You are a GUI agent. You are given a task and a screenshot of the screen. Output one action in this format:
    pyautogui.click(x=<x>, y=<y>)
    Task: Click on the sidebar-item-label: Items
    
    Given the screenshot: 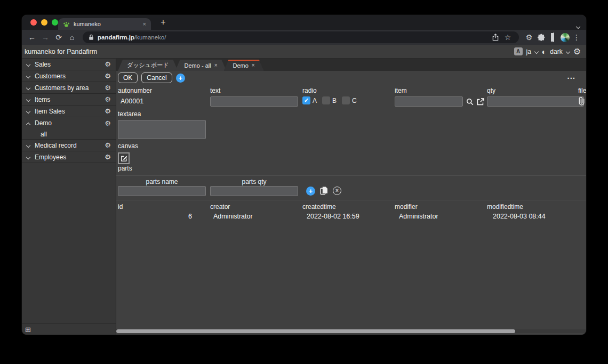 What is the action you would take?
    pyautogui.click(x=43, y=100)
    